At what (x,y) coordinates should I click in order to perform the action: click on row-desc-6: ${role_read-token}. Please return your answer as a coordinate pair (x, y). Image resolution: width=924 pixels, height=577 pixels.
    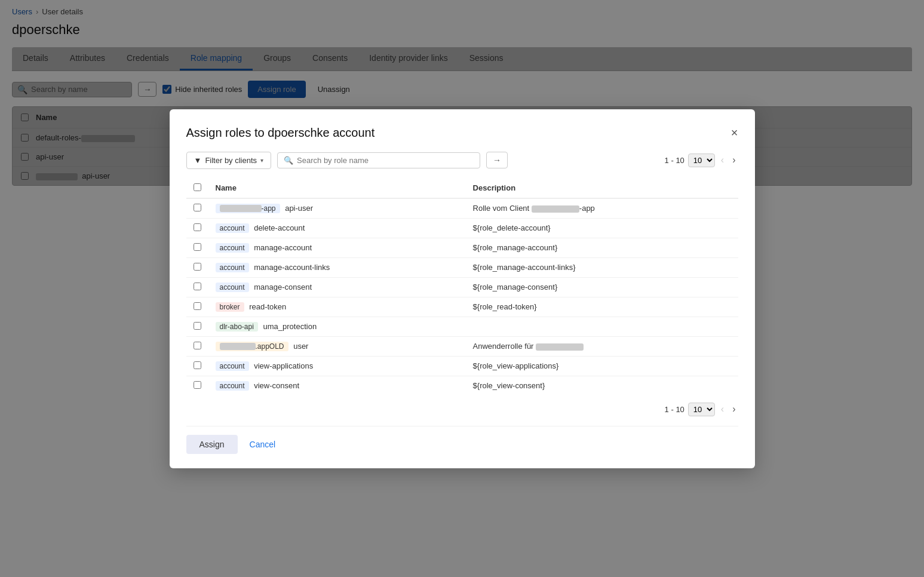
    Looking at the image, I should click on (602, 307).